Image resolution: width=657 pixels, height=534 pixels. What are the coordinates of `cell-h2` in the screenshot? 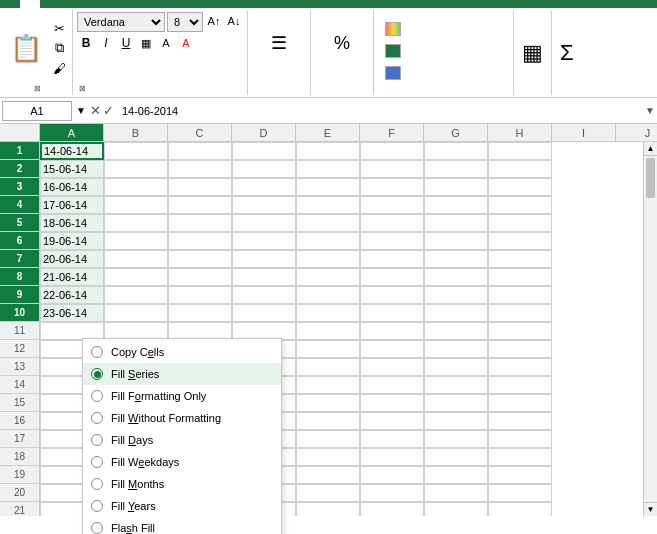 It's located at (520, 169).